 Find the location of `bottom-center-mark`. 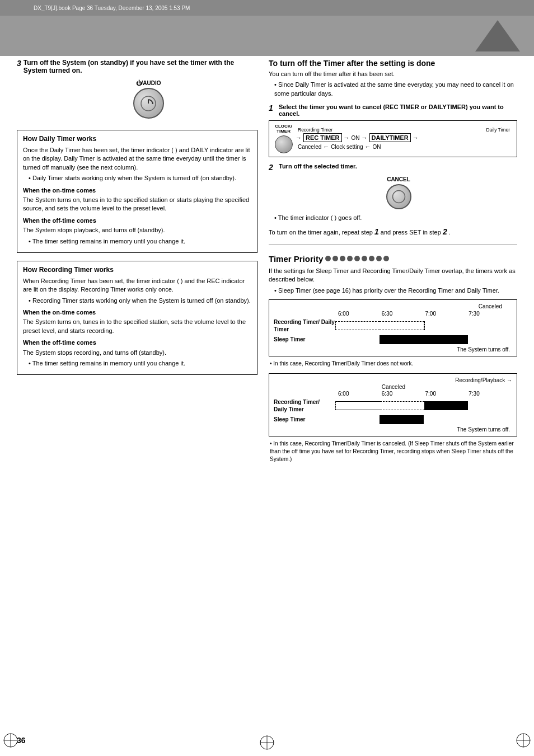

bottom-center-mark is located at coordinates (267, 743).